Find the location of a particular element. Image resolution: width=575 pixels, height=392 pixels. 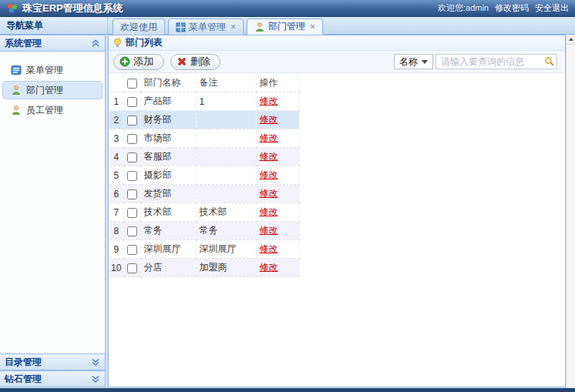

row-number: 8 is located at coordinates (116, 231).